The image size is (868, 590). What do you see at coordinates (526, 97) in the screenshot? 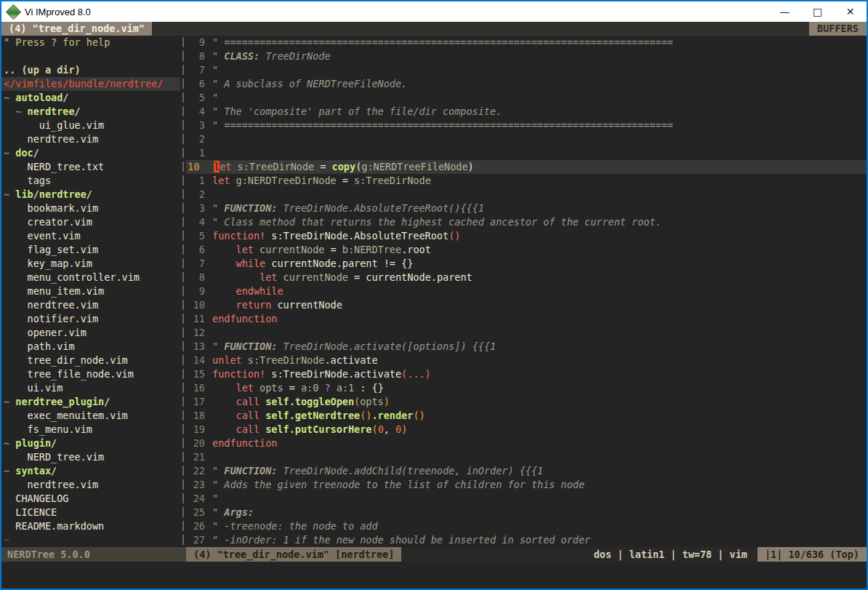
I see `code-line: 5"` at bounding box center [526, 97].